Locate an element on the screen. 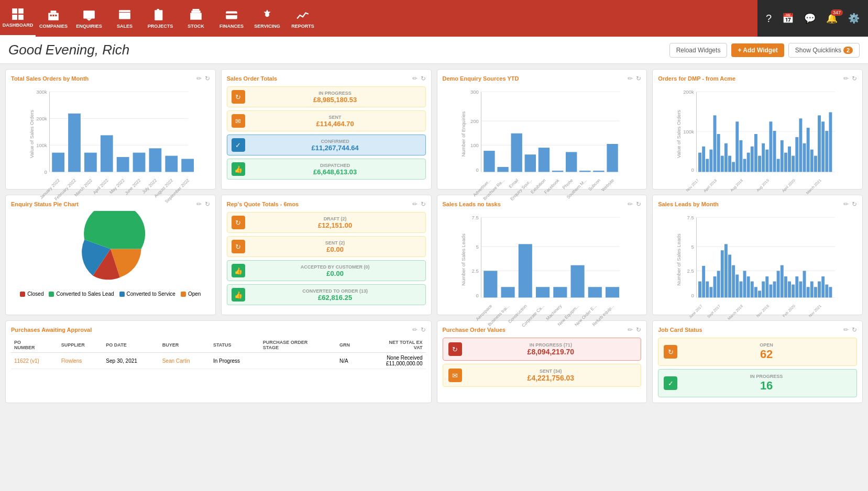 This screenshot has height=491, width=868. nav-stock: STOCK is located at coordinates (196, 18).